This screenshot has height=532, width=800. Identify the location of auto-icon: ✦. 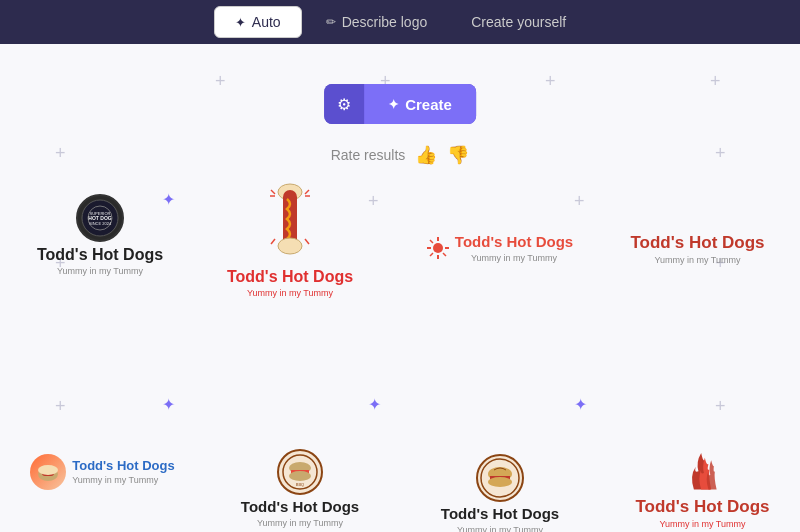
(240, 22).